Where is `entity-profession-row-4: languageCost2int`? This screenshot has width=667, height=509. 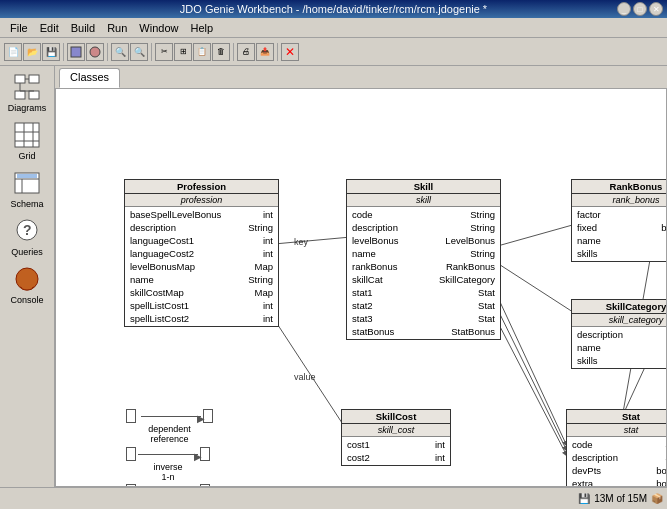 entity-profession-row-4: languageCost2int is located at coordinates (202, 254).